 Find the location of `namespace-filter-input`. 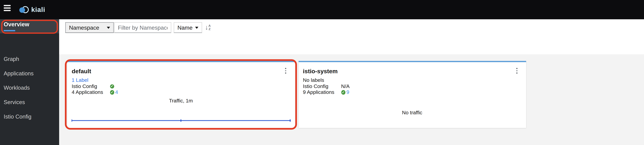

namespace-filter-input is located at coordinates (143, 28).